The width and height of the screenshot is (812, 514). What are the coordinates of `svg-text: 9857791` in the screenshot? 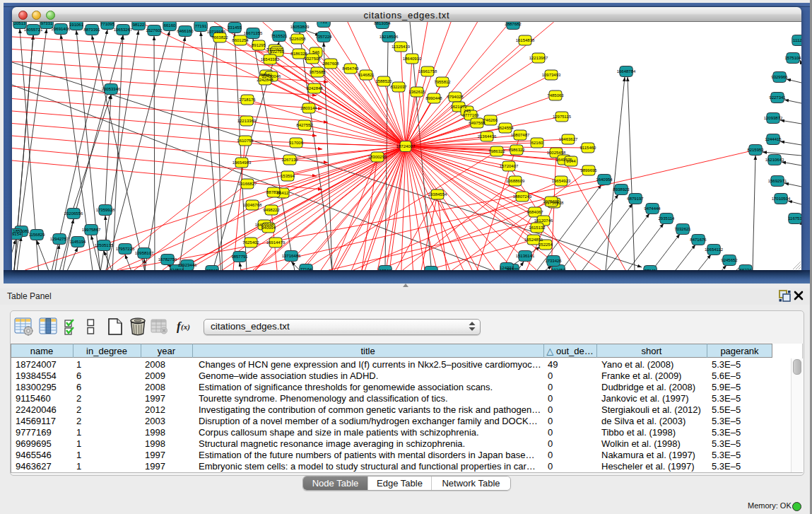 It's located at (240, 257).